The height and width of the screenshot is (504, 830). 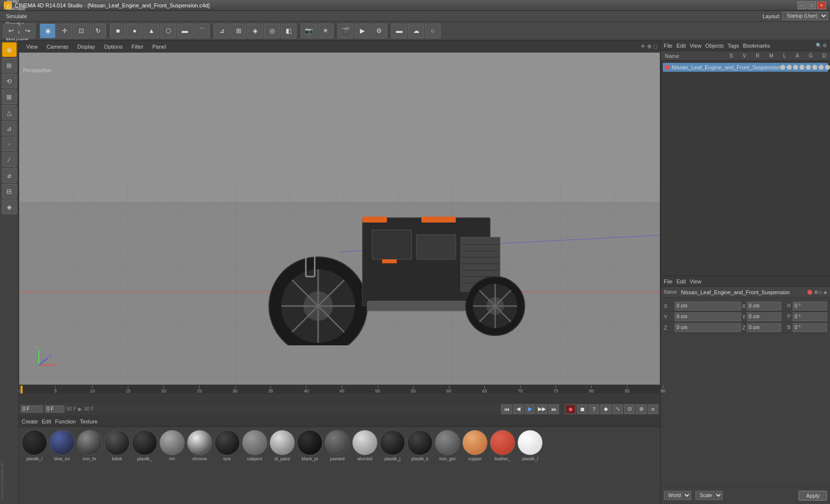 I want to click on redo-button: ↪, so click(x=28, y=31).